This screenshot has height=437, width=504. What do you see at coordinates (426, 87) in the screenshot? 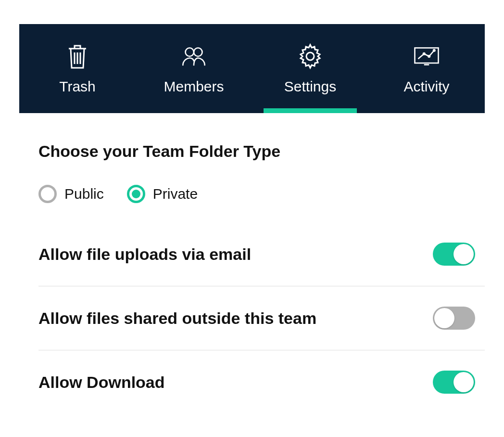
I see `tab-activity-label: Activity` at bounding box center [426, 87].